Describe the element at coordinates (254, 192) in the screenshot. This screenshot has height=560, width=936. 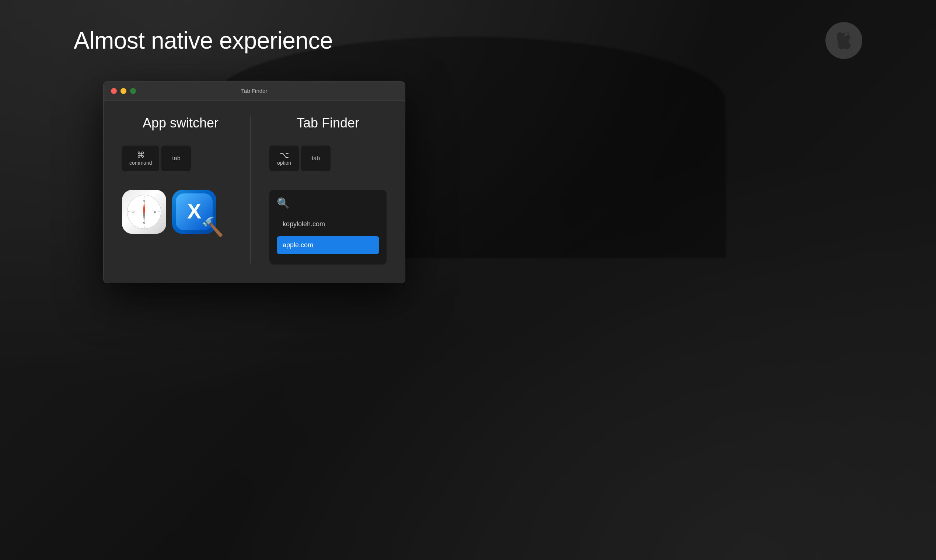
I see `window-content: App switcher ⌘ command tab` at that location.